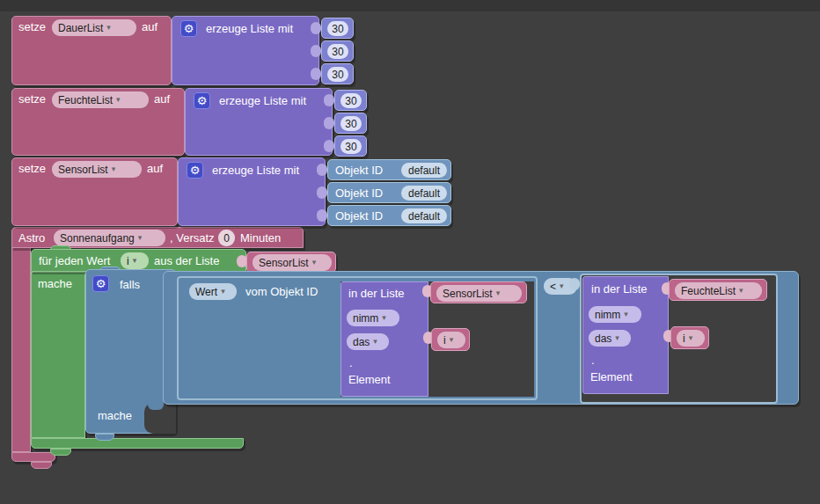  I want to click on compare-left-operand-frame: Wert ▾ vom Objekt ID in der Liste nimm ▾…, so click(357, 338).